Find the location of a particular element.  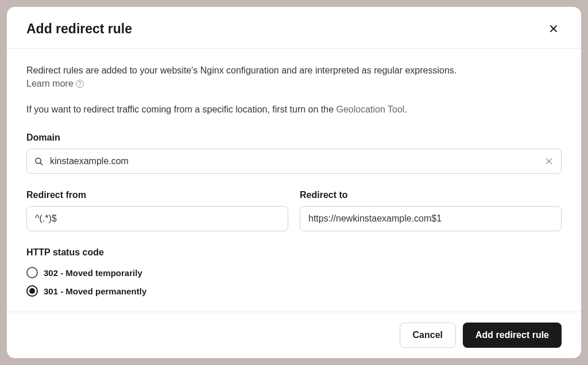

modal-footer: Cancel Add redirect rule is located at coordinates (294, 335).